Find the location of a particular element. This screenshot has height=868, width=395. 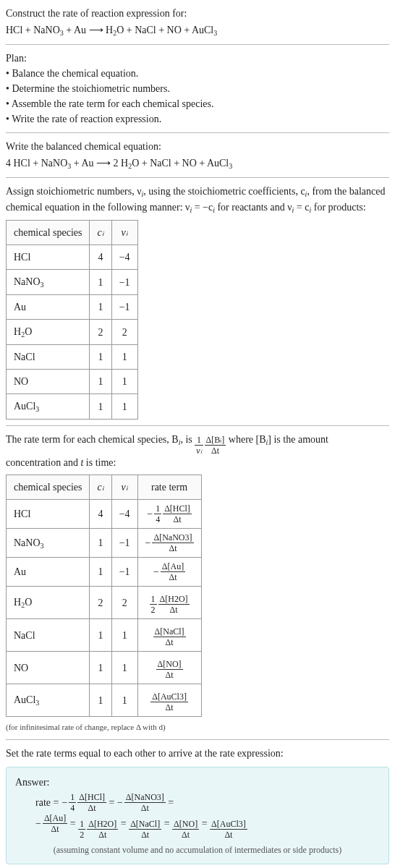

set-equal-text: Set the rate terms equal to each other t… is located at coordinates (198, 754).